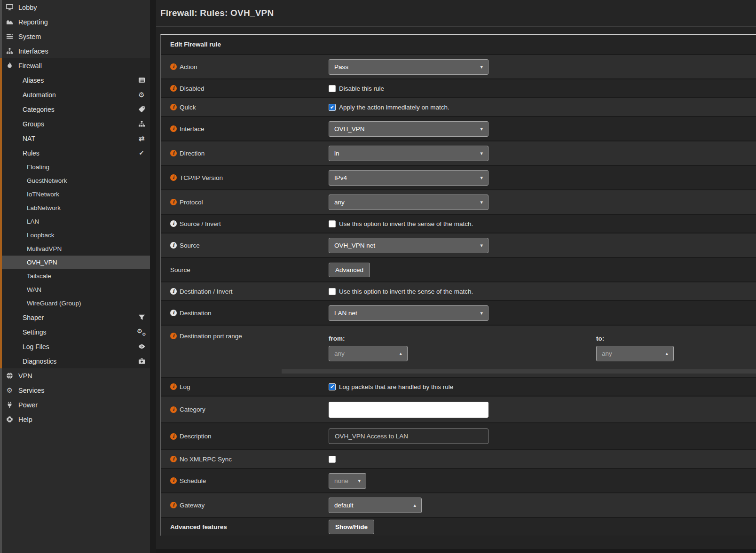 Image resolution: width=756 pixels, height=553 pixels. What do you see at coordinates (458, 436) in the screenshot?
I see `form-row-description: iDescriptionOVH_VPN Access to LAN` at bounding box center [458, 436].